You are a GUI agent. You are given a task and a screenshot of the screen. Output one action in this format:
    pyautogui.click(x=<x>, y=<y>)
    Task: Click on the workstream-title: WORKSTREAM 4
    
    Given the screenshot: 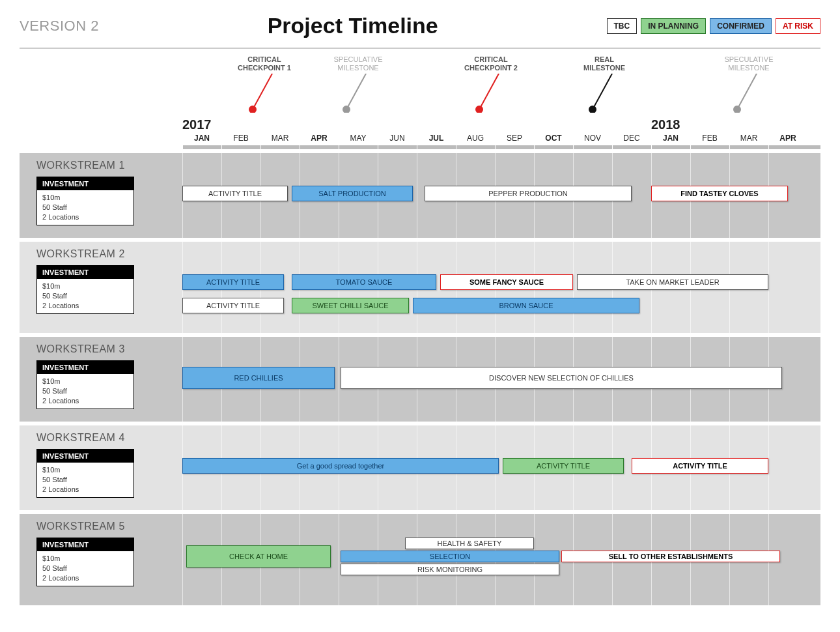 What is the action you would take?
    pyautogui.click(x=105, y=438)
    